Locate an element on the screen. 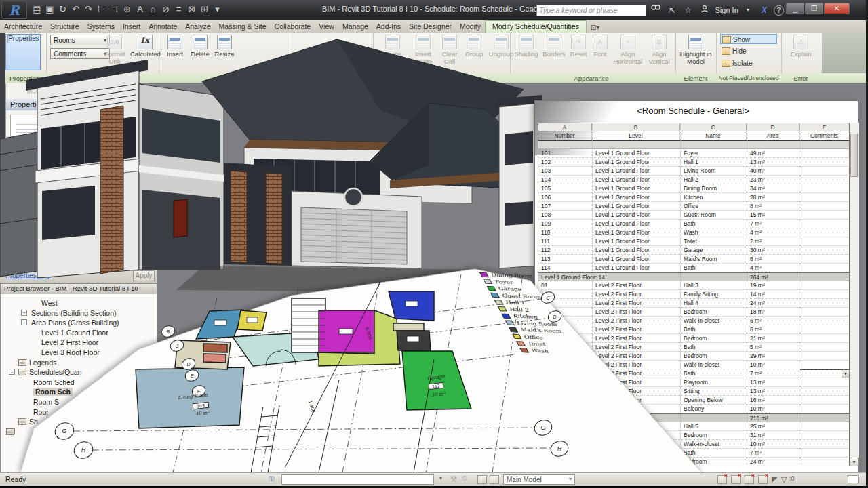 Image resolution: width=868 pixels, height=488 pixels. table-cell: 107 is located at coordinates (565, 206).